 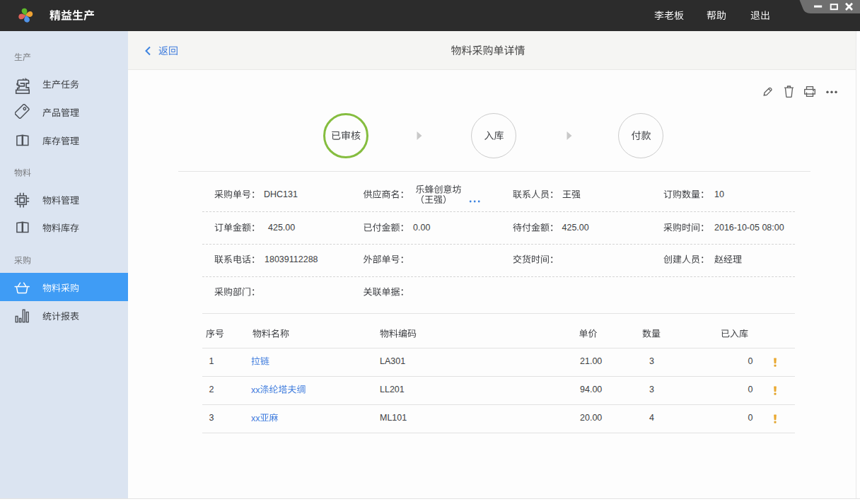 What do you see at coordinates (392, 389) in the screenshot?
I see `svg-text: LL201` at bounding box center [392, 389].